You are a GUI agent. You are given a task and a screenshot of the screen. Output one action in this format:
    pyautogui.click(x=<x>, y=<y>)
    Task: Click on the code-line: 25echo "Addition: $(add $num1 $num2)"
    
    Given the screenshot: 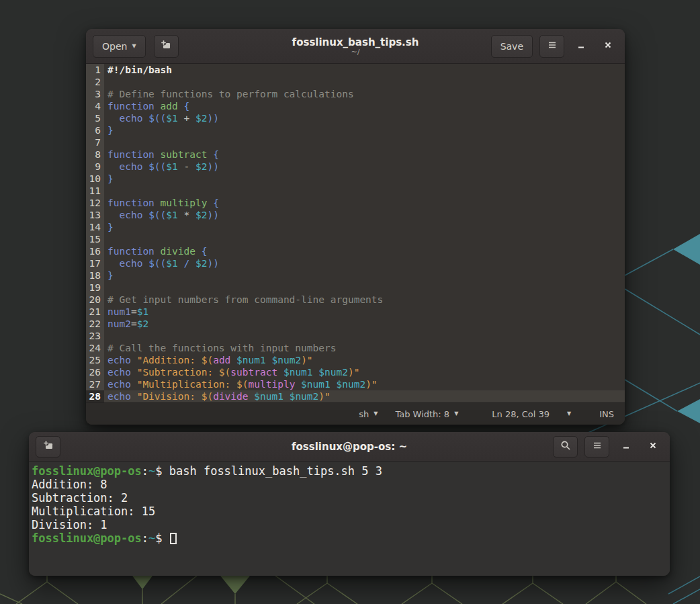 What is the action you would take?
    pyautogui.click(x=355, y=360)
    